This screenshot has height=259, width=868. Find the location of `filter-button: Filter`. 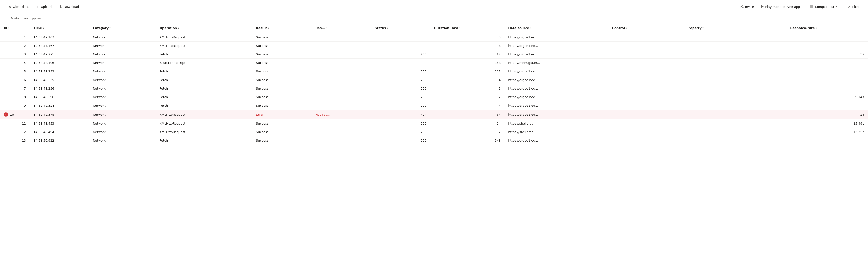

filter-button: Filter is located at coordinates (853, 7).